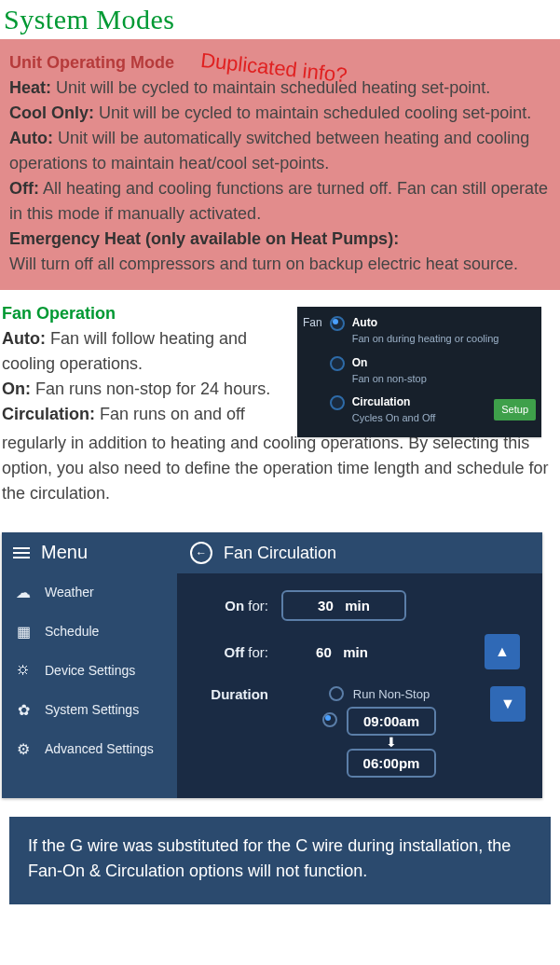 The width and height of the screenshot is (560, 965). What do you see at coordinates (24, 188) in the screenshot?
I see `mode-off-label: Off:` at bounding box center [24, 188].